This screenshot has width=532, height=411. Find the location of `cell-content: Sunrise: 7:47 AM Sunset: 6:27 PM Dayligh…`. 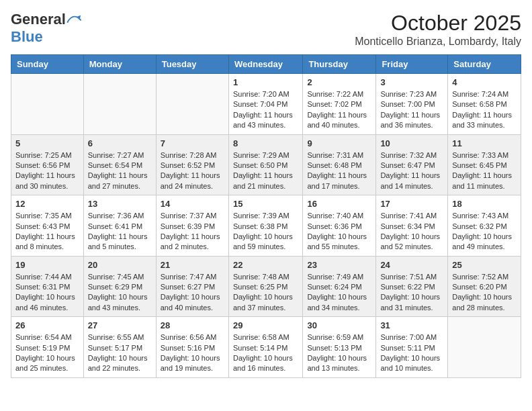

cell-content: Sunrise: 7:47 AM Sunset: 6:27 PM Dayligh… is located at coordinates (192, 293).